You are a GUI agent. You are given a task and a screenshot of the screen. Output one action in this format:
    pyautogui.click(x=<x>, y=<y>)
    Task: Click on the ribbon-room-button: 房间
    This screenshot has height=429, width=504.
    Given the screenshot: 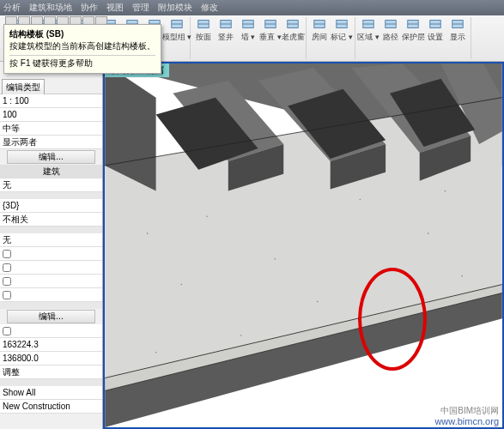 What is the action you would take?
    pyautogui.click(x=319, y=30)
    